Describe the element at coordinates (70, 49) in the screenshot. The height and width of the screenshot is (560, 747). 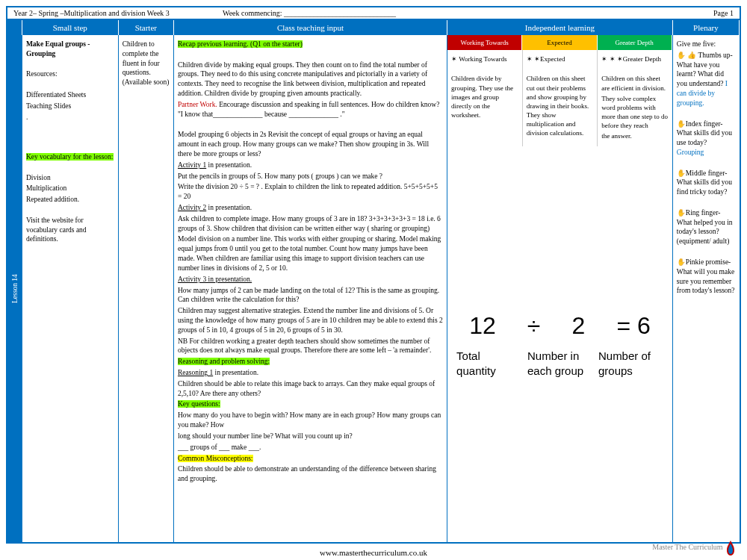
I see `step-title: Make Equal groups - Grouping` at that location.